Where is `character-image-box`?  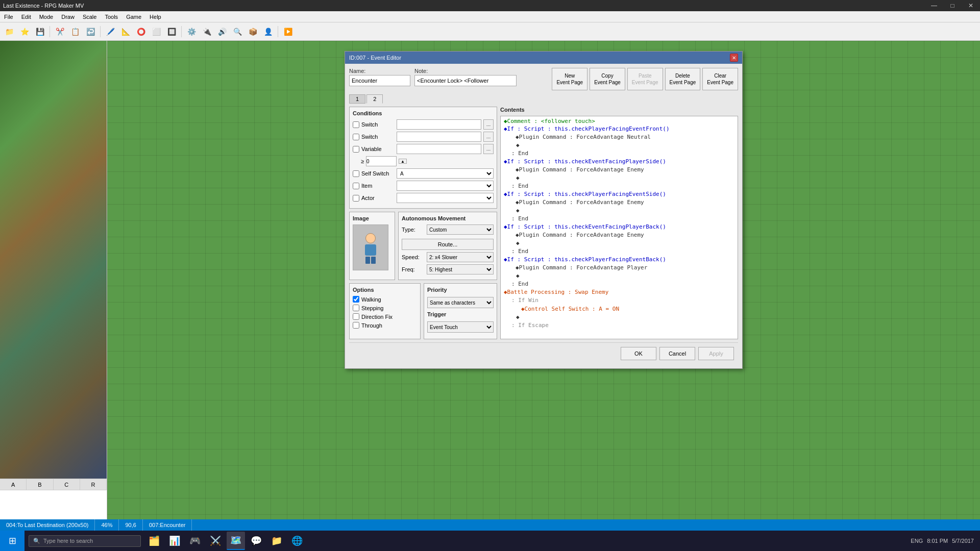
character-image-box is located at coordinates (371, 247).